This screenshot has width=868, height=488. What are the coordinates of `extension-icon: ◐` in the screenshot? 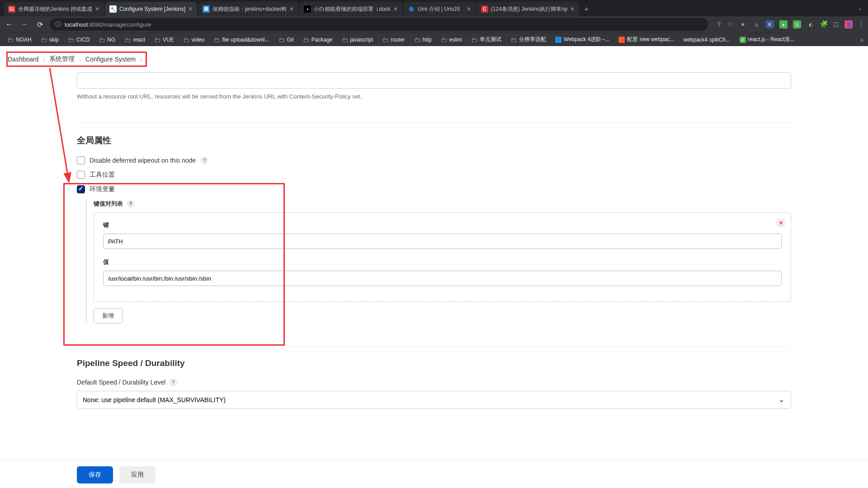 It's located at (811, 24).